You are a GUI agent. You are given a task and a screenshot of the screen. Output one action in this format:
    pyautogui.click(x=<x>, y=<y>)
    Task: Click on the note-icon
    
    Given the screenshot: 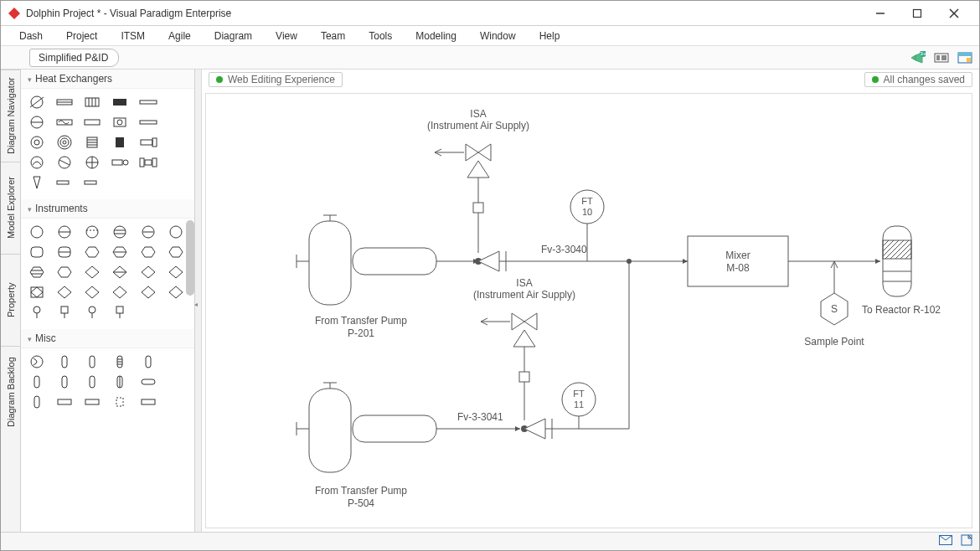 What is the action you would take?
    pyautogui.click(x=967, y=541)
    